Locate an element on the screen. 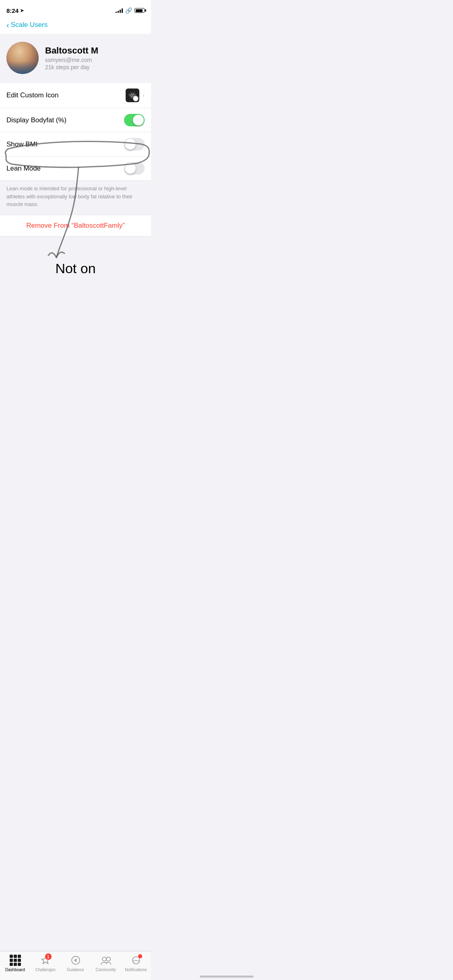  nav-header: ‹ Scale Users is located at coordinates (76, 26).